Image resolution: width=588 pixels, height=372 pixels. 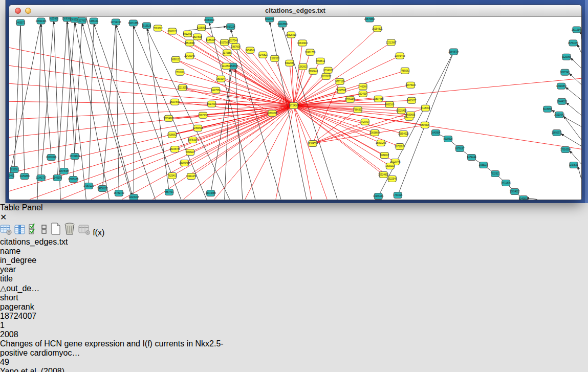 I want to click on graph-node: 15654923, so click(x=403, y=134).